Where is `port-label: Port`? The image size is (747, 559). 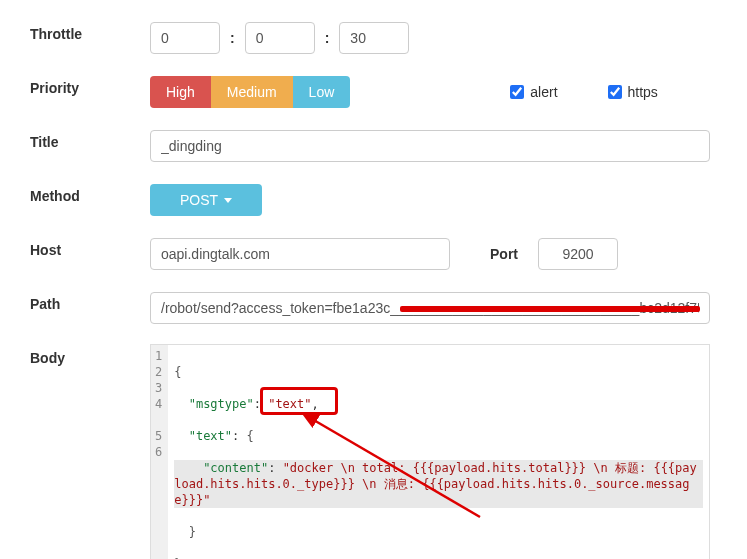 port-label: Port is located at coordinates (504, 254).